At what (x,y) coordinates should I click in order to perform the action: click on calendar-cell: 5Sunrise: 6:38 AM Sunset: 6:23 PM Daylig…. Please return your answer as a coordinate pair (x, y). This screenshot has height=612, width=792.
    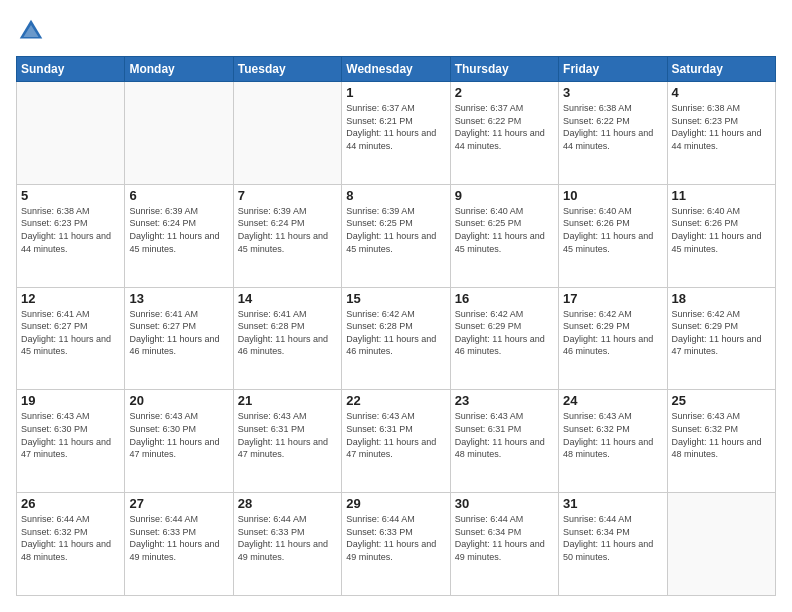
    Looking at the image, I should click on (71, 236).